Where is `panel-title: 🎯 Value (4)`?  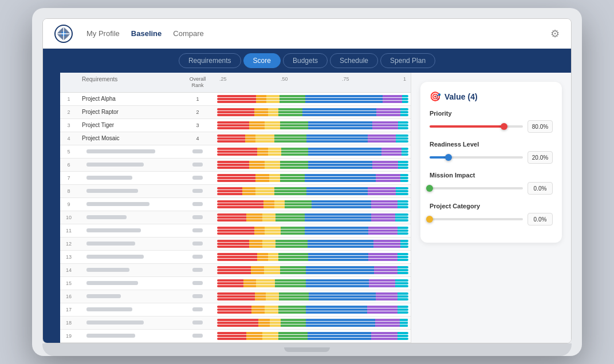
panel-title: 🎯 Value (4) is located at coordinates (491, 96).